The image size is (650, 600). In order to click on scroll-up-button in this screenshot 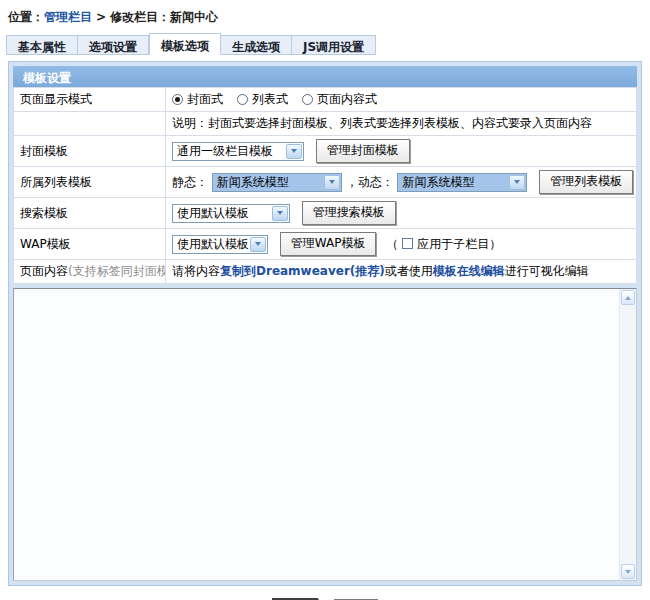, I will do `click(628, 298)`.